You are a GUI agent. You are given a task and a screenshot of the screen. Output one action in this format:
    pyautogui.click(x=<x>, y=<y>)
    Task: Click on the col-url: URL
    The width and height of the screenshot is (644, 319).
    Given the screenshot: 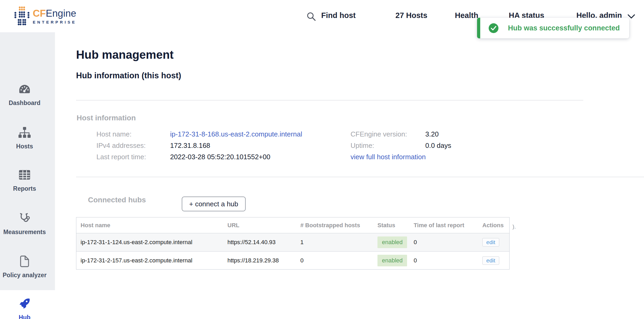 What is the action you would take?
    pyautogui.click(x=260, y=225)
    